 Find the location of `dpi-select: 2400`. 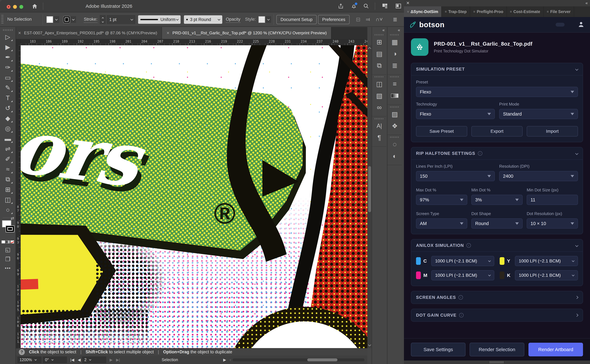

dpi-select: 2400 is located at coordinates (538, 176).